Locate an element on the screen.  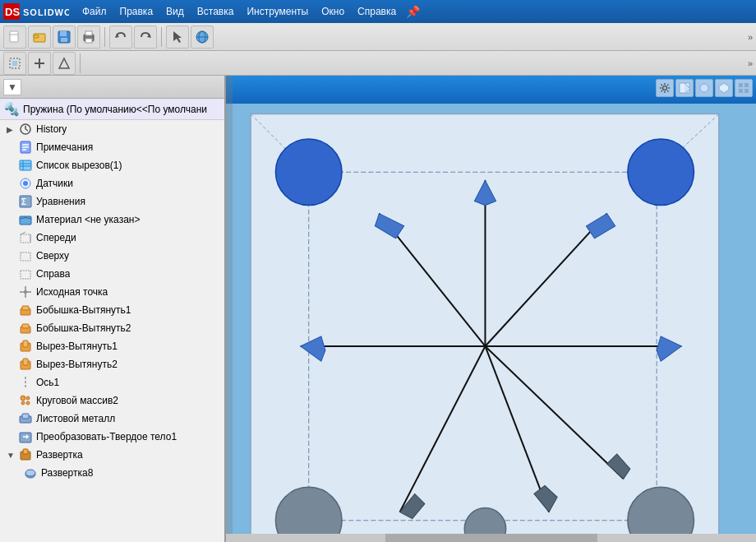
sheetmetal-label: Листовой металл is located at coordinates (76, 419).